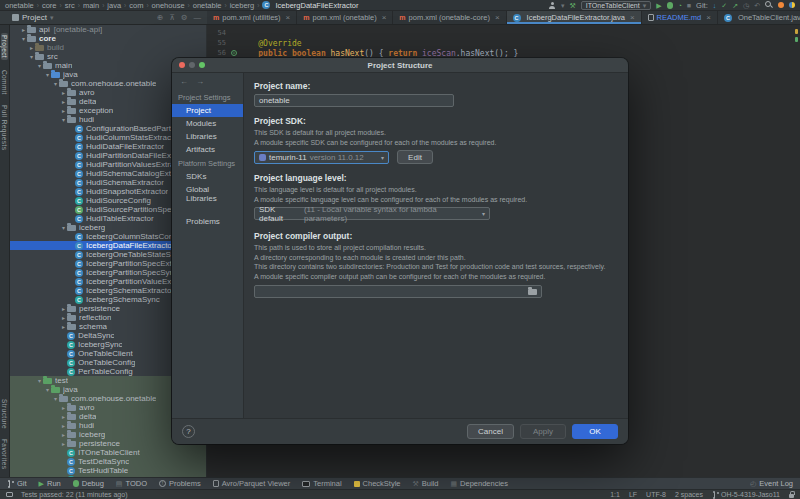 This screenshot has width=800, height=499. I want to click on history-icon: ◷, so click(746, 6).